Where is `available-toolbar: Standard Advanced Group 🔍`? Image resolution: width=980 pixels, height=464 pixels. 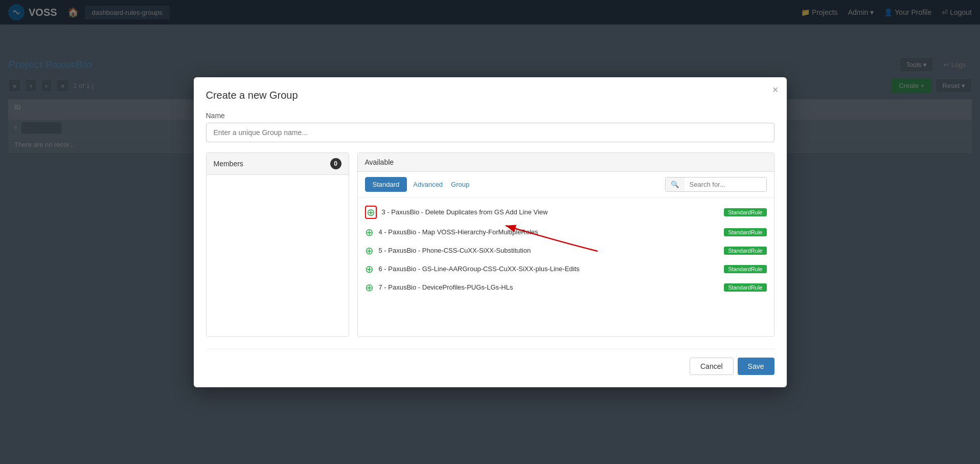
available-toolbar: Standard Advanced Group 🔍 is located at coordinates (566, 185).